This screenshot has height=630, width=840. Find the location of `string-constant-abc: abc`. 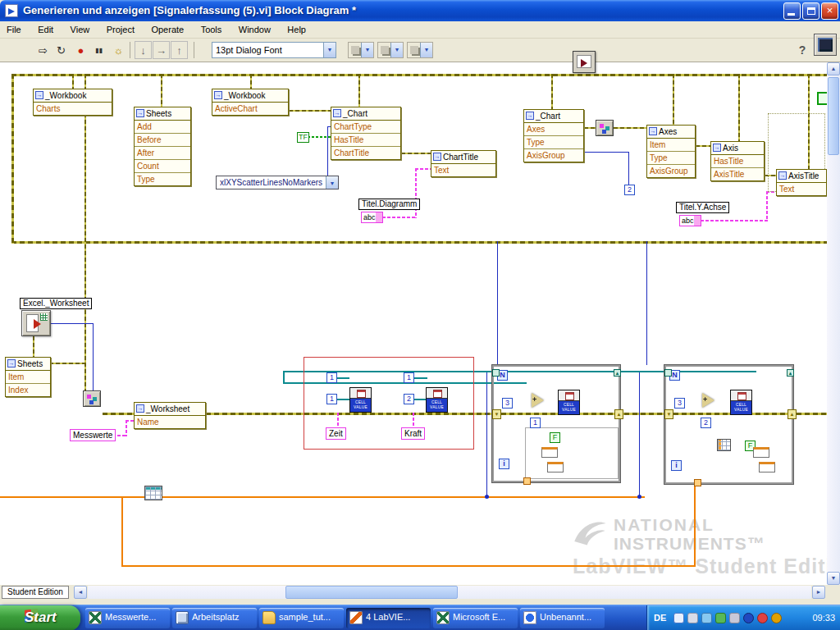

string-constant-abc: abc is located at coordinates (372, 217).